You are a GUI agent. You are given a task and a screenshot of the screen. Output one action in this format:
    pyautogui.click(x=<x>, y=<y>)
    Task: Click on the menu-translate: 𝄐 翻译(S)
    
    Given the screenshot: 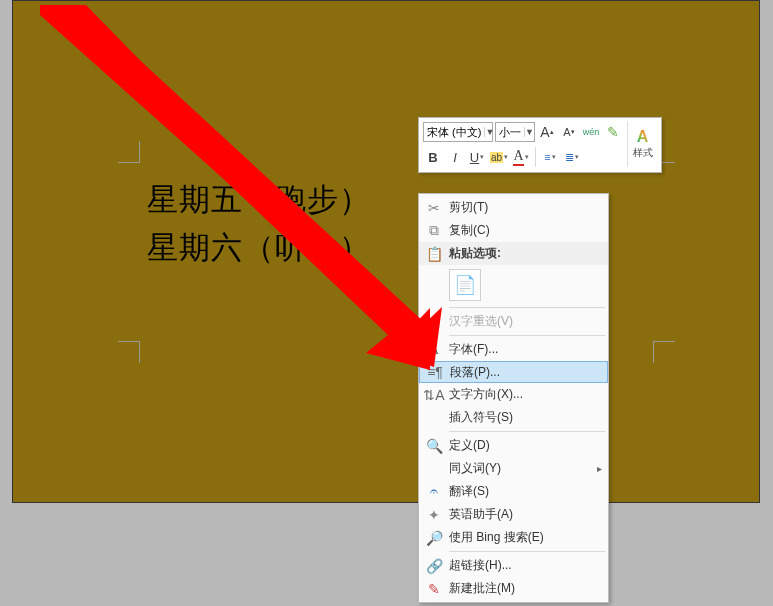 What is the action you would take?
    pyautogui.click(x=514, y=492)
    